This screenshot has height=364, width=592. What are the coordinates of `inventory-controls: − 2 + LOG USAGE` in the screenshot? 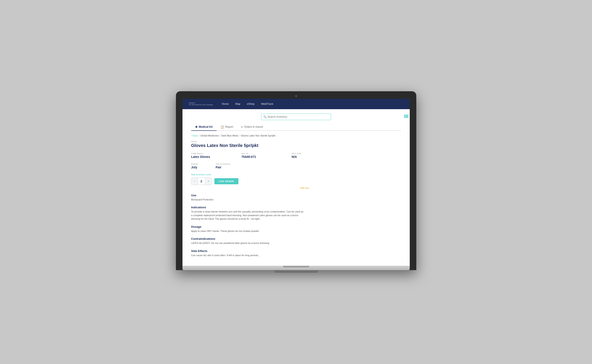 It's located at (296, 181).